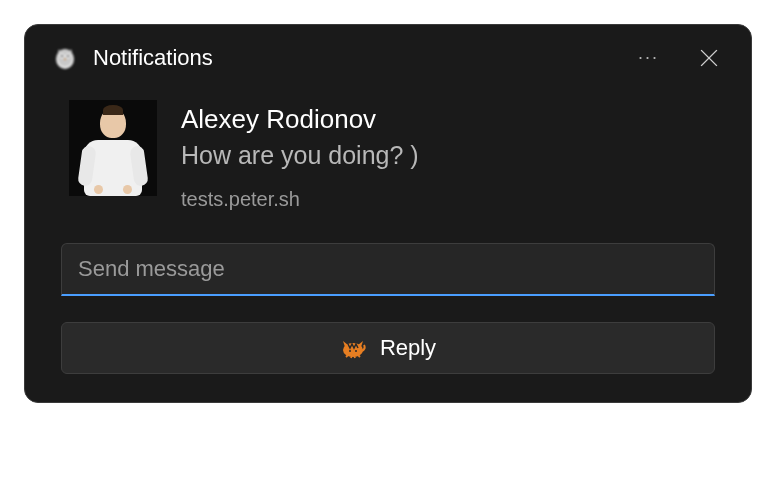  I want to click on source-domain: tests.peter.sh, so click(300, 200).